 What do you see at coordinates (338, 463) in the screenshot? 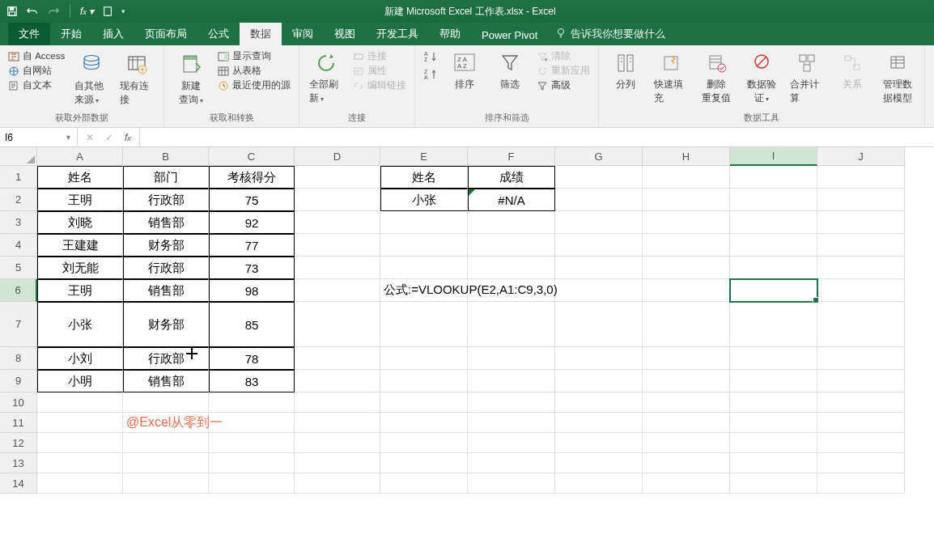
I see `cell-D13` at bounding box center [338, 463].